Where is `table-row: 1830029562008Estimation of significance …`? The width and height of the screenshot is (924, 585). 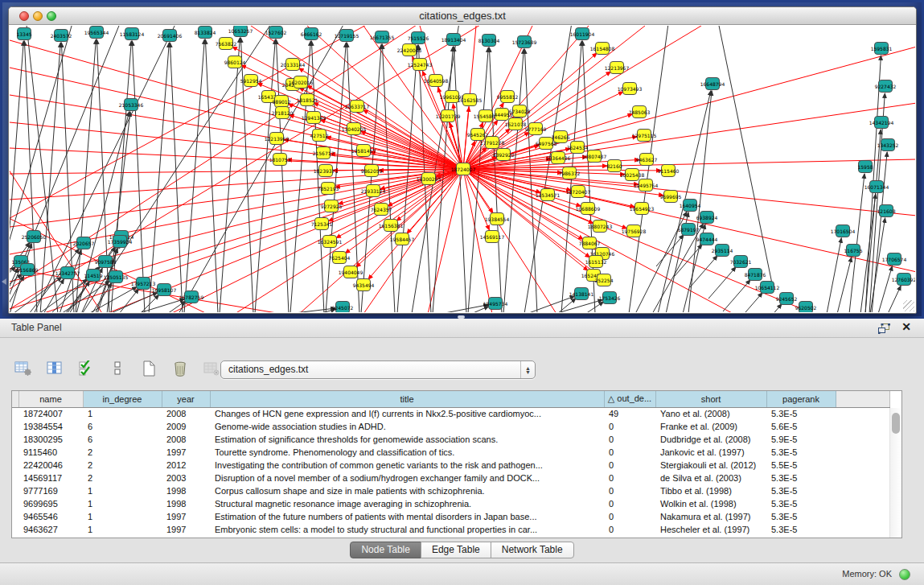
table-row: 1830029562008Estimation of significance … is located at coordinates (450, 439).